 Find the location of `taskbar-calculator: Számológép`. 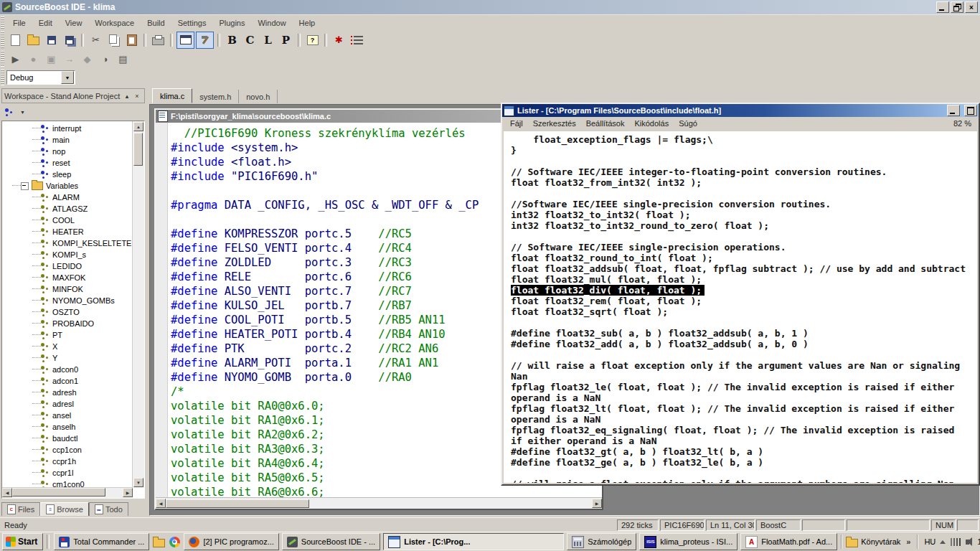

taskbar-calculator: Számológép is located at coordinates (601, 542).